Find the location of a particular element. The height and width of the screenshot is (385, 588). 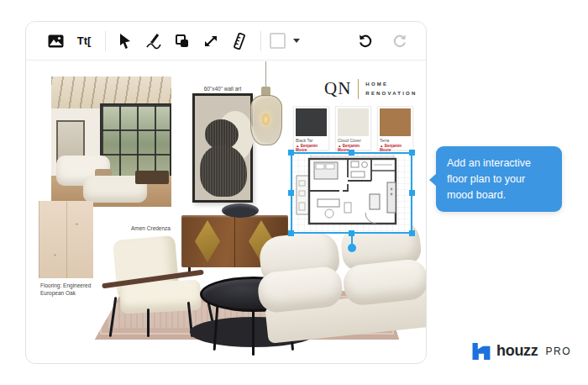

client-logo-line2: RENOVATION is located at coordinates (391, 93).